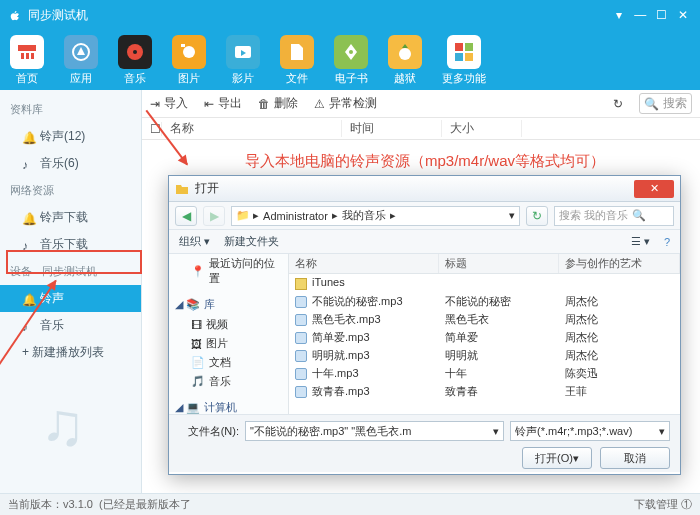  Describe the element at coordinates (70, 164) in the screenshot. I see `sidebar-item-music-lib: ♪音乐(6)` at that location.